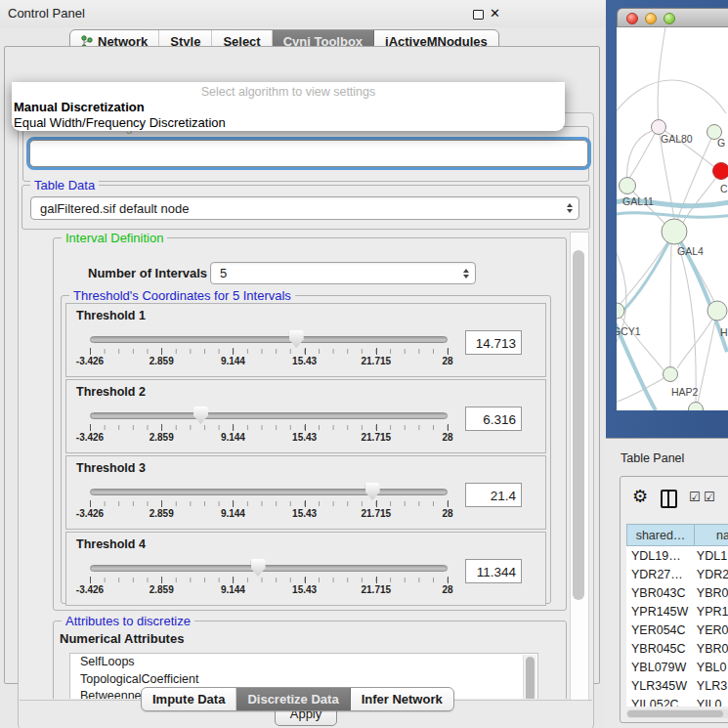 This screenshot has height=728, width=728. Describe the element at coordinates (304, 680) in the screenshot. I see `attribute-item: TopologicalCoefficient` at that location.